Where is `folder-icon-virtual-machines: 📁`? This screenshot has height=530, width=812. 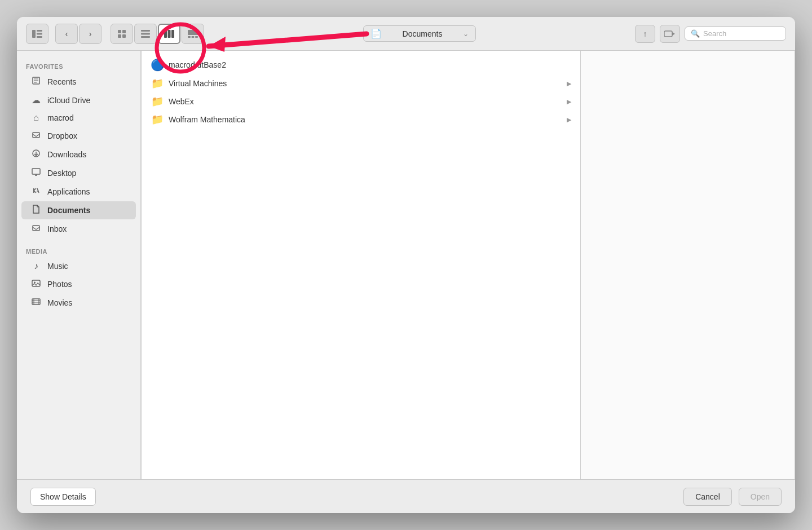
folder-icon-virtual-machines: 📁 is located at coordinates (157, 83).